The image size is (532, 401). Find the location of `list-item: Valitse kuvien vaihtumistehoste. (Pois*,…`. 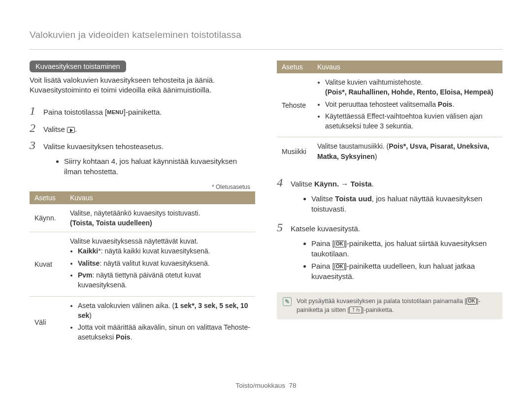

list-item: Valitse kuvien vaihtumistehoste. (Pois*,… is located at coordinates (411, 88).